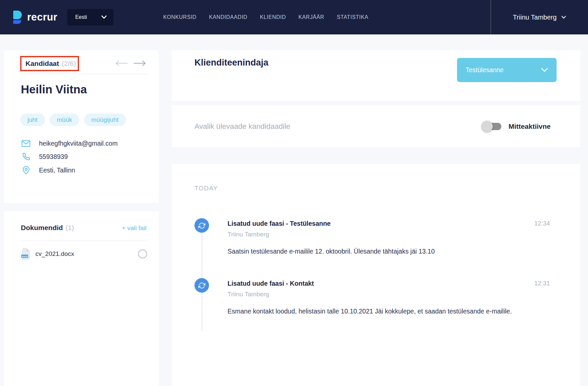 This screenshot has width=588, height=386. What do you see at coordinates (55, 254) in the screenshot?
I see `file-name: cv_2021.docx` at bounding box center [55, 254].